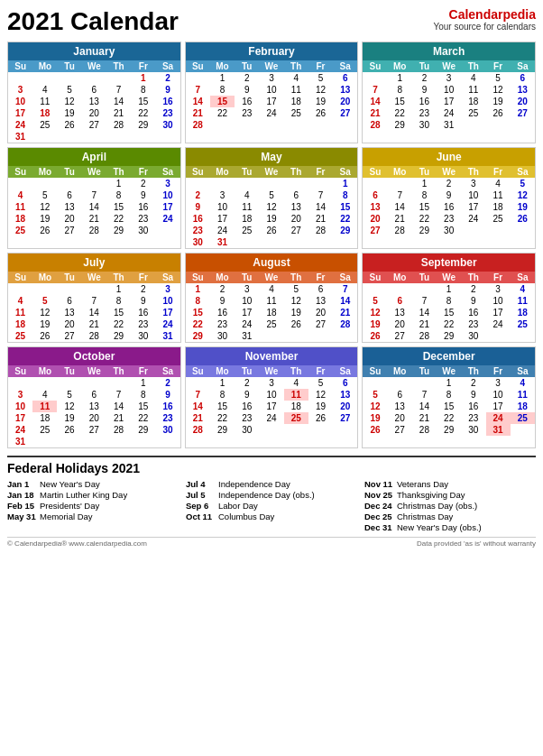 The width and height of the screenshot is (543, 756). What do you see at coordinates (93, 506) in the screenshot?
I see `holidays-col1: Jan 1New Year's DayJan 18Martin Luther K…` at bounding box center [93, 506].